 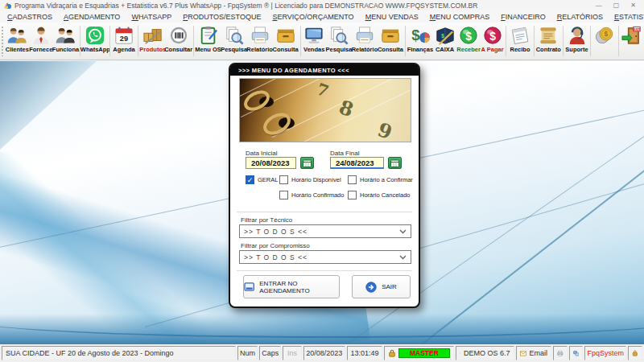 What do you see at coordinates (151, 17) in the screenshot?
I see `menu-whatsapp: WHATSAPP` at bounding box center [151, 17].